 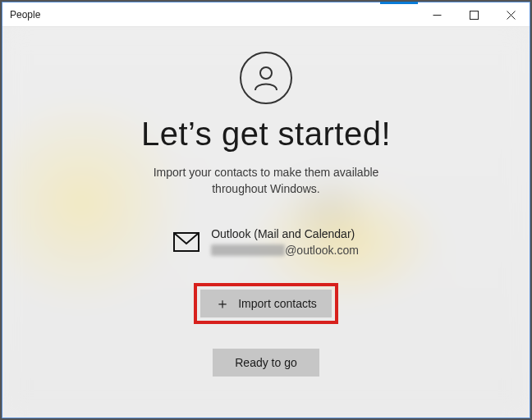 What do you see at coordinates (322, 250) in the screenshot?
I see `email-domain: @outlook.com` at bounding box center [322, 250].